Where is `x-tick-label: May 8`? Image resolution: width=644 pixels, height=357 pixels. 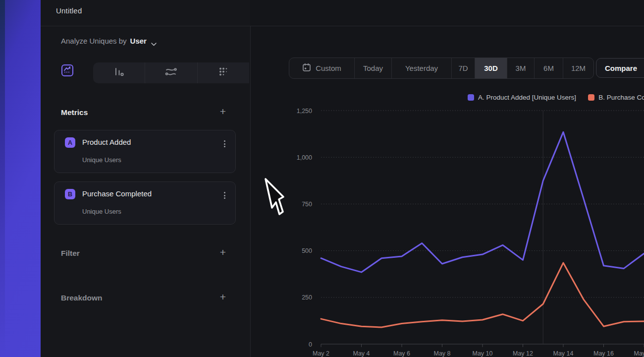
x-tick-label: May 8 is located at coordinates (442, 354).